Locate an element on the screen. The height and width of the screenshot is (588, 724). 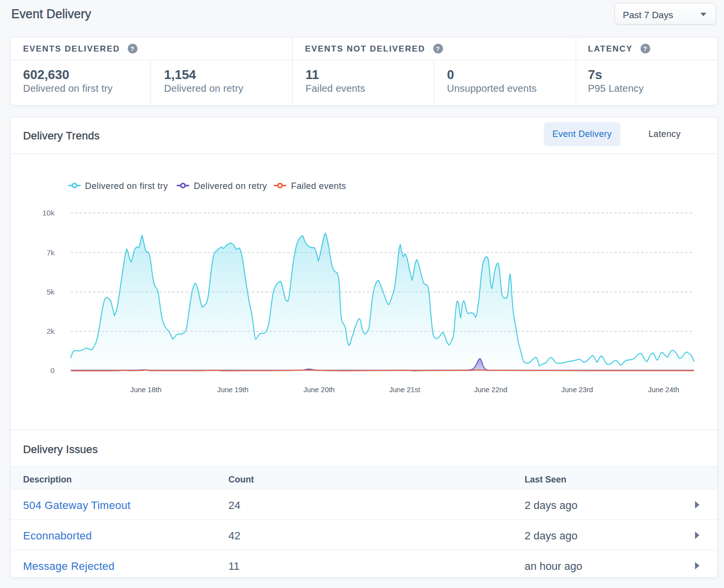
svg-text: June 23rd is located at coordinates (578, 390).